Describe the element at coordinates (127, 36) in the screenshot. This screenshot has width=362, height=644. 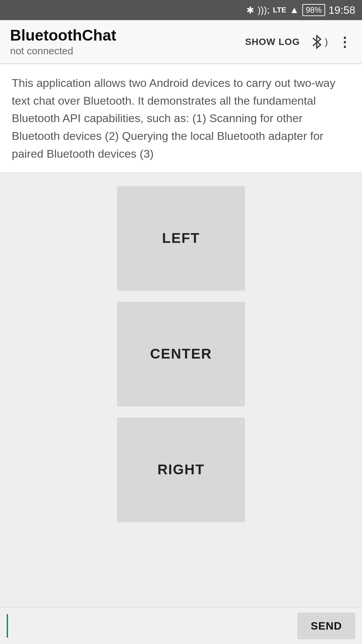
I see `app-title: BluetoothChat` at that location.